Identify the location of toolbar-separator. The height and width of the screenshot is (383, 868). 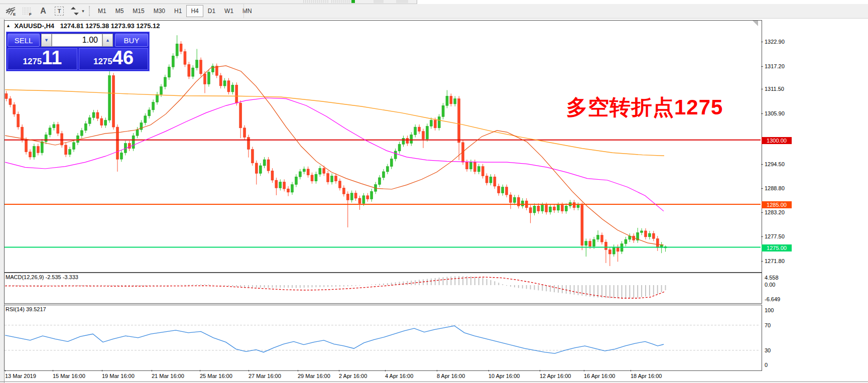
(244, 11).